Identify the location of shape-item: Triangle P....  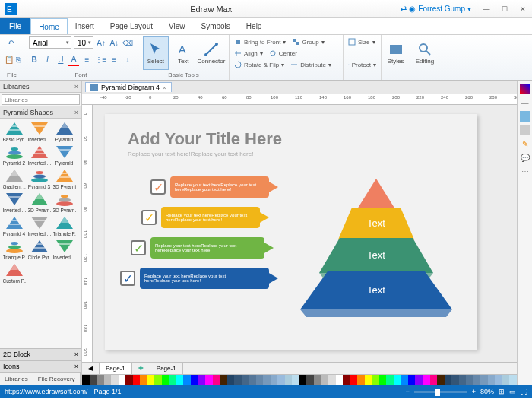
(64, 225).